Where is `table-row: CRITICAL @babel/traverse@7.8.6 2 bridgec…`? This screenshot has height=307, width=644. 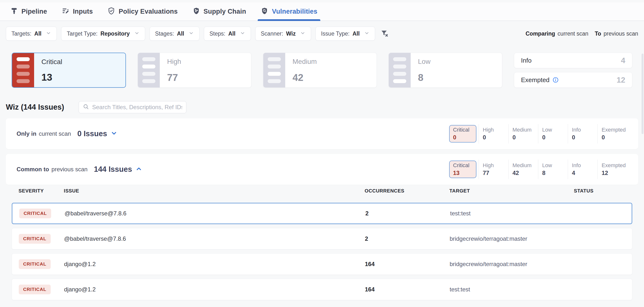 table-row: CRITICAL @babel/traverse@7.8.6 2 bridgec… is located at coordinates (322, 239).